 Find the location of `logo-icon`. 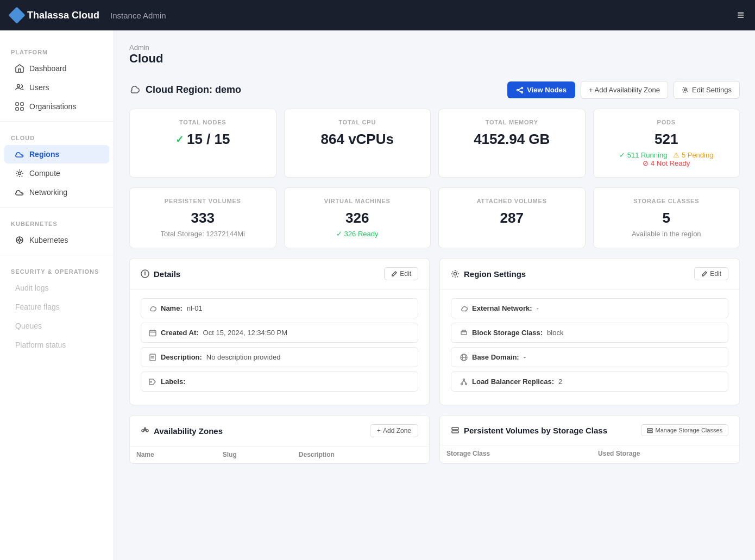

logo-icon is located at coordinates (16, 15).